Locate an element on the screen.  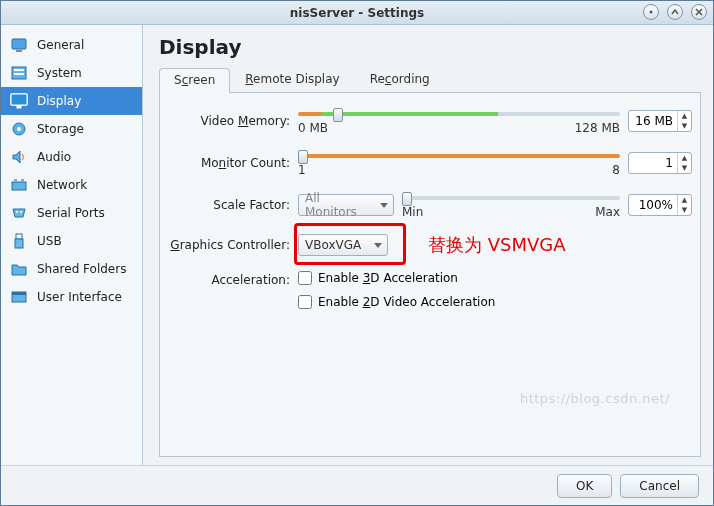
sidebar-item-label: Network is located at coordinates (62, 185).